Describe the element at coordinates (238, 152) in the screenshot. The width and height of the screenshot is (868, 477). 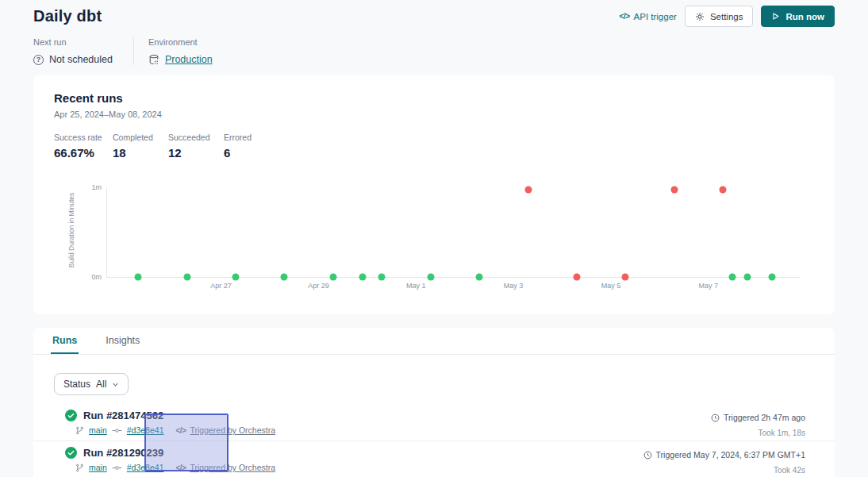
I see `stat-value: 6` at that location.